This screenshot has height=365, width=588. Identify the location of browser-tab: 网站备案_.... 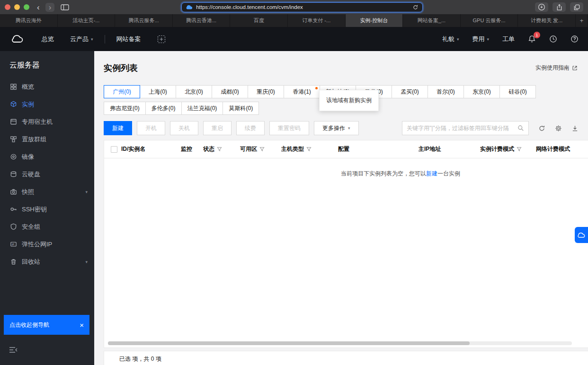
(432, 21).